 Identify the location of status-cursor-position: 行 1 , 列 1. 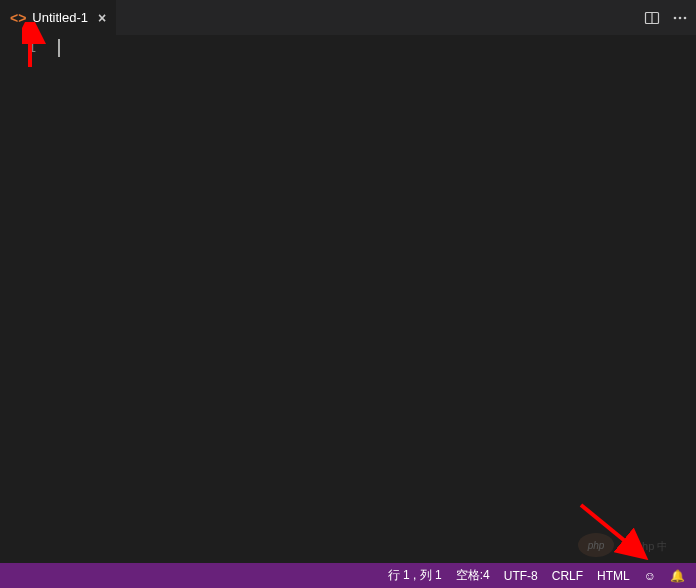
(415, 576).